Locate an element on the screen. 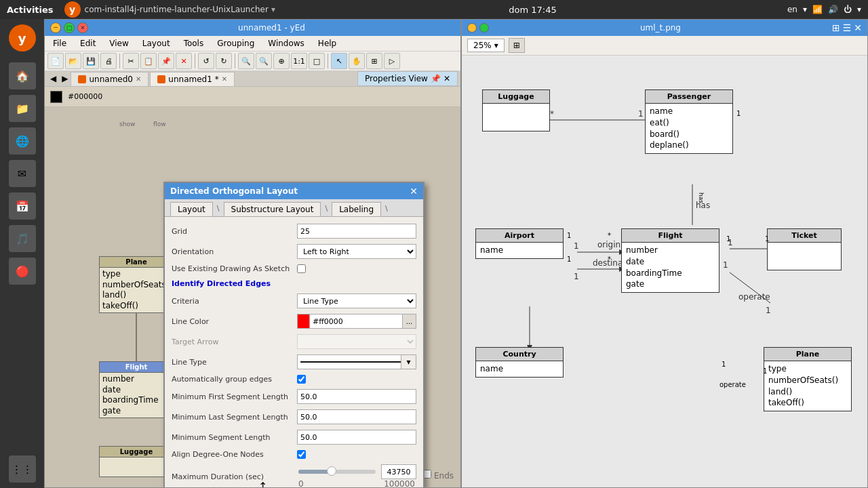 This screenshot has width=868, height=488. menu-layout: Layout is located at coordinates (156, 43).